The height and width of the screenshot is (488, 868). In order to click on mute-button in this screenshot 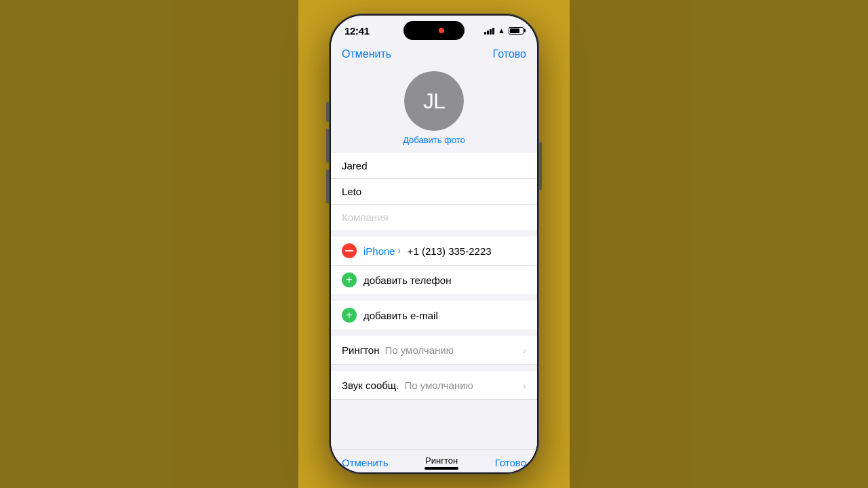, I will do `click(328, 112)`.